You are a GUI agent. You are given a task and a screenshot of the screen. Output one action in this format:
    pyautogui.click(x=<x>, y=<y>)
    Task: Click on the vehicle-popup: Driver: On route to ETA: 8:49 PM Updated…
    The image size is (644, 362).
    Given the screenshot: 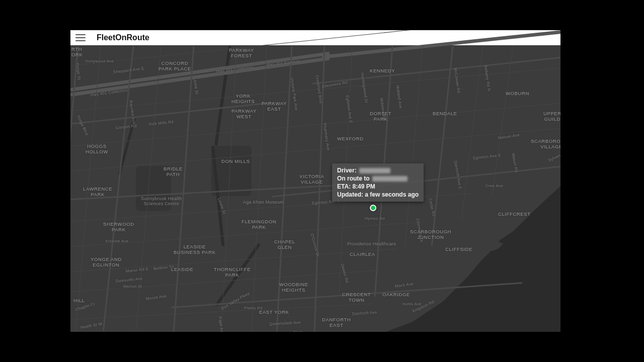 What is the action you would take?
    pyautogui.click(x=378, y=183)
    